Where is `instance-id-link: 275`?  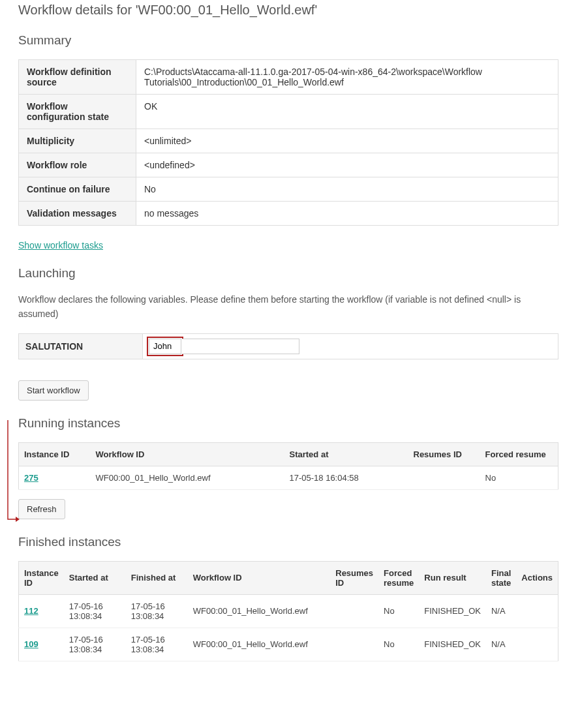
instance-id-link: 275 is located at coordinates (31, 478).